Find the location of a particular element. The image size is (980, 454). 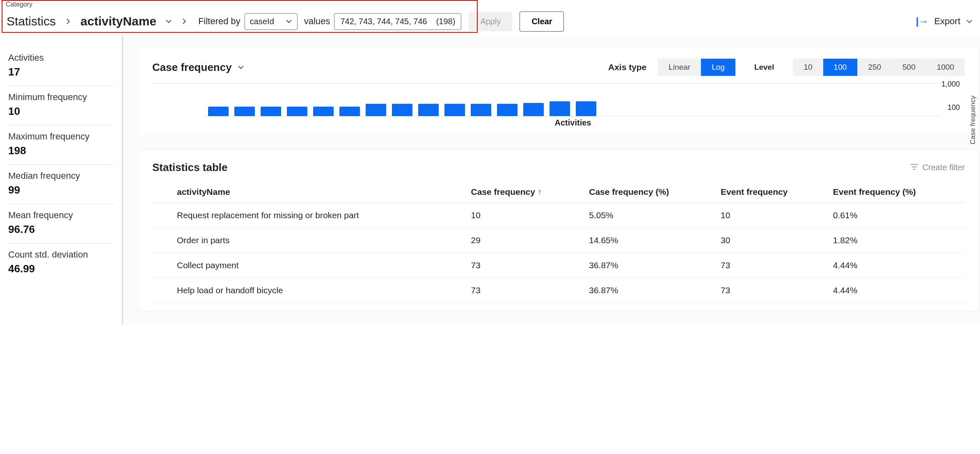

stat-block: Count std. deviation46.99 is located at coordinates (61, 263).